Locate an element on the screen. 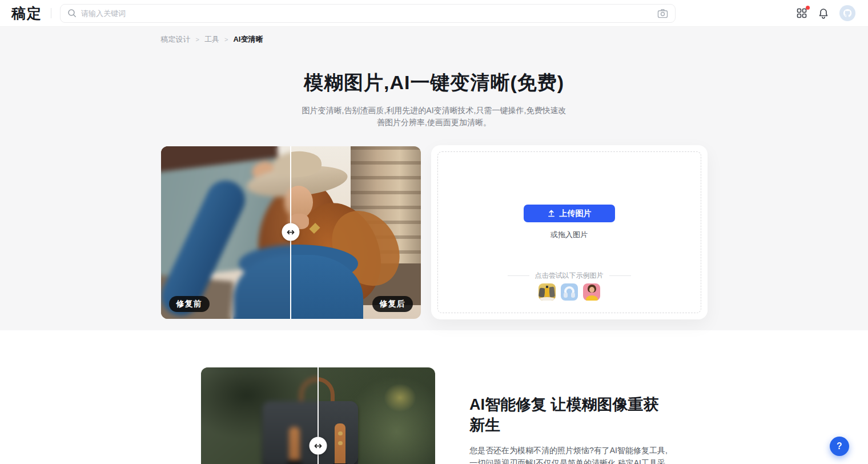 The width and height of the screenshot is (868, 464). ai-repair-text-block: AI智能修复 让模糊图像重获新生 您是否还在为模糊不清的照片烦恼?有了AI智能修… is located at coordinates (571, 416).